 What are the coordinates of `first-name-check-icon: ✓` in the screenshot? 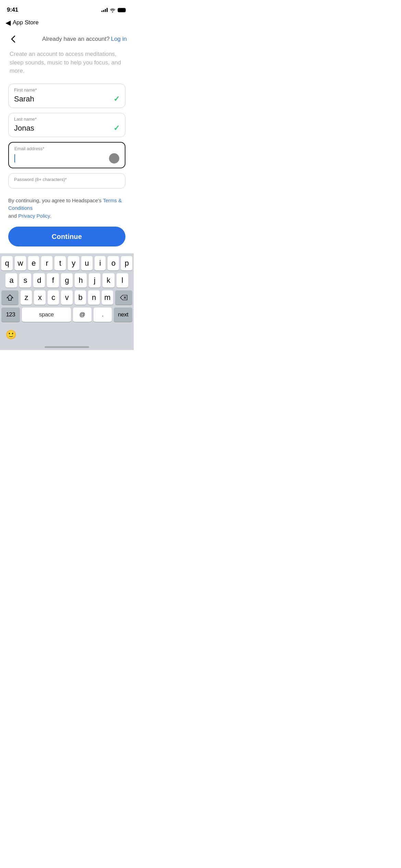 It's located at (117, 99).